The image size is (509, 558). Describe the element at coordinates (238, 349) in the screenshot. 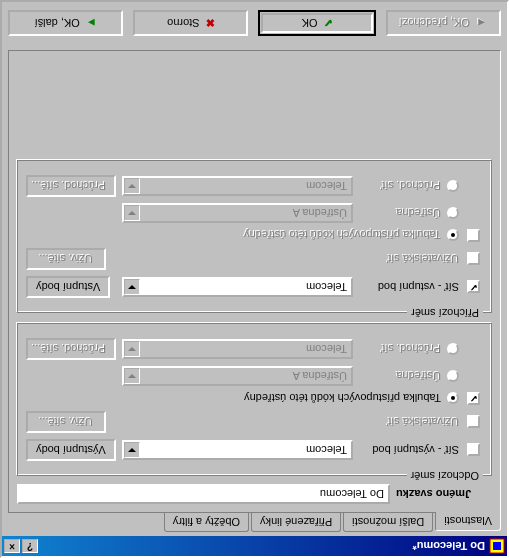

I see `out-transit-combo: Telecom` at that location.